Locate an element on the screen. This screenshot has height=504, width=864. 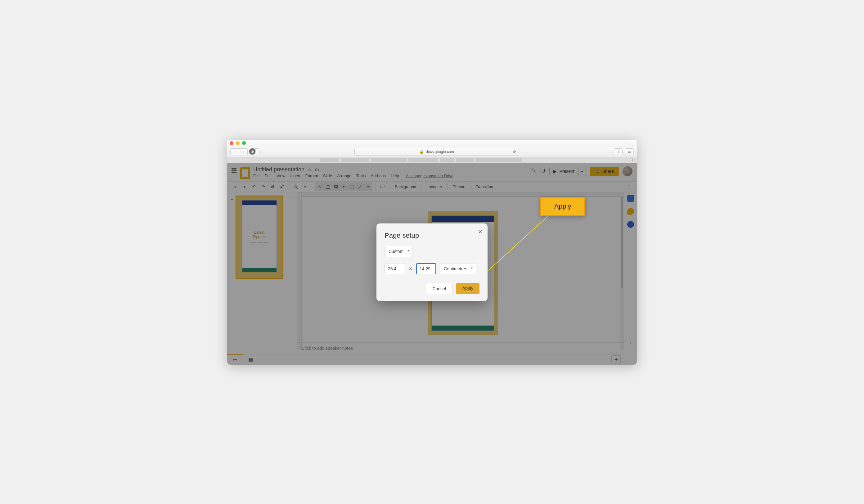
thumb-title: LatestFigures is located at coordinates (260, 235).